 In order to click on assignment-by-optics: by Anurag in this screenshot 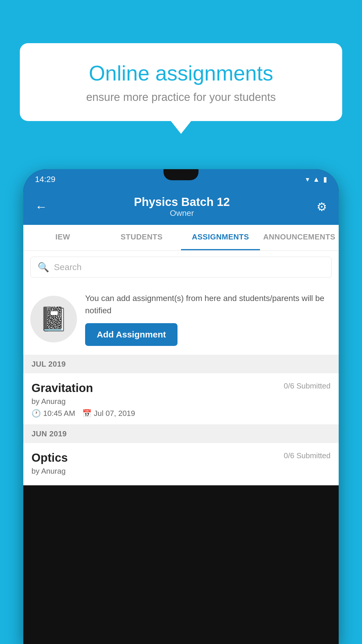, I will do `click(181, 471)`.